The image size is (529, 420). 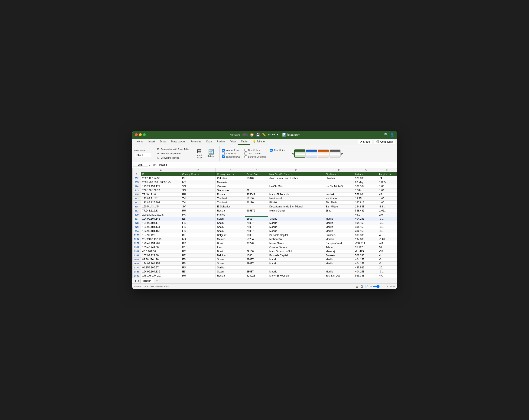 I want to click on tab-draw: Draw, so click(x=163, y=142).